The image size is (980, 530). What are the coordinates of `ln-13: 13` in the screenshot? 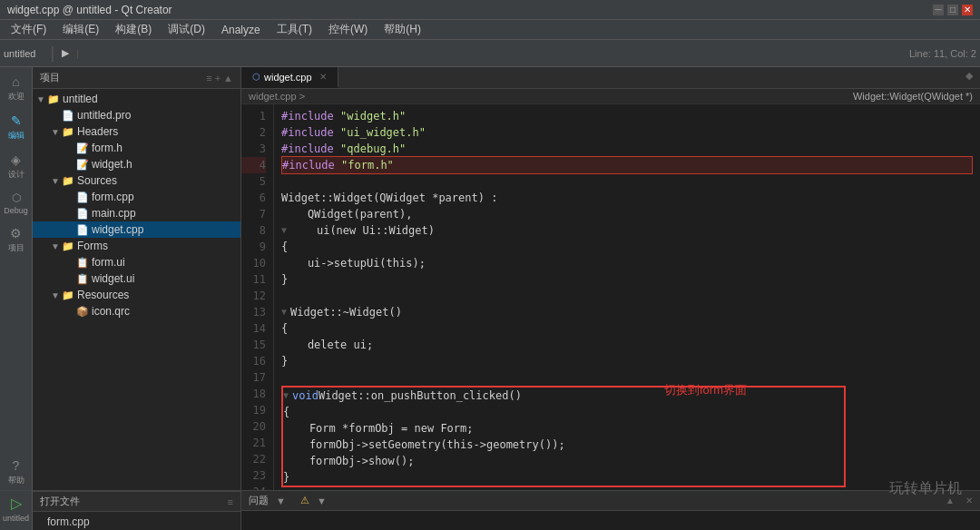 It's located at (254, 312).